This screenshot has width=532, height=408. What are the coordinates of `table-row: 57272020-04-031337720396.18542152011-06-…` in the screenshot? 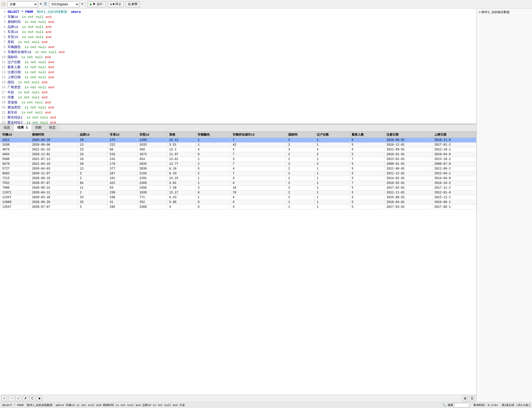 It's located at (238, 169).